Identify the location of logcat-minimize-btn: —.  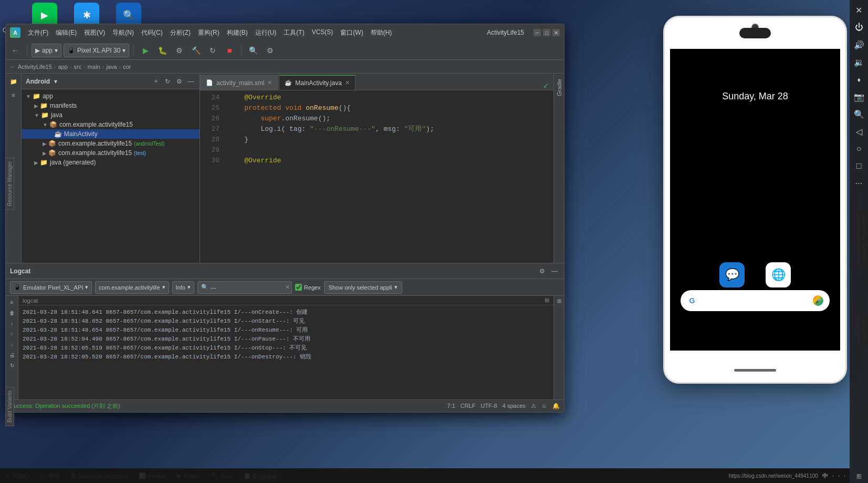
(555, 271).